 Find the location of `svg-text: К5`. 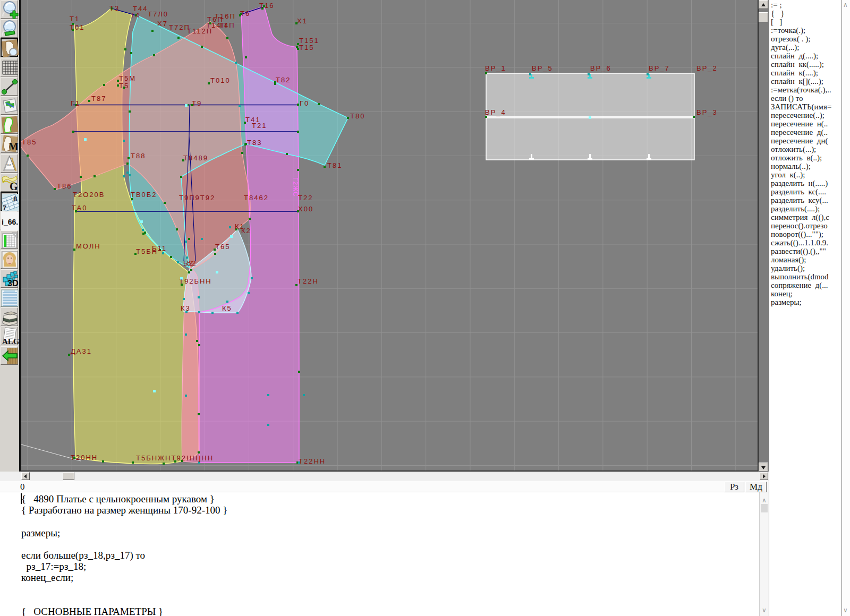

svg-text: К5 is located at coordinates (227, 308).